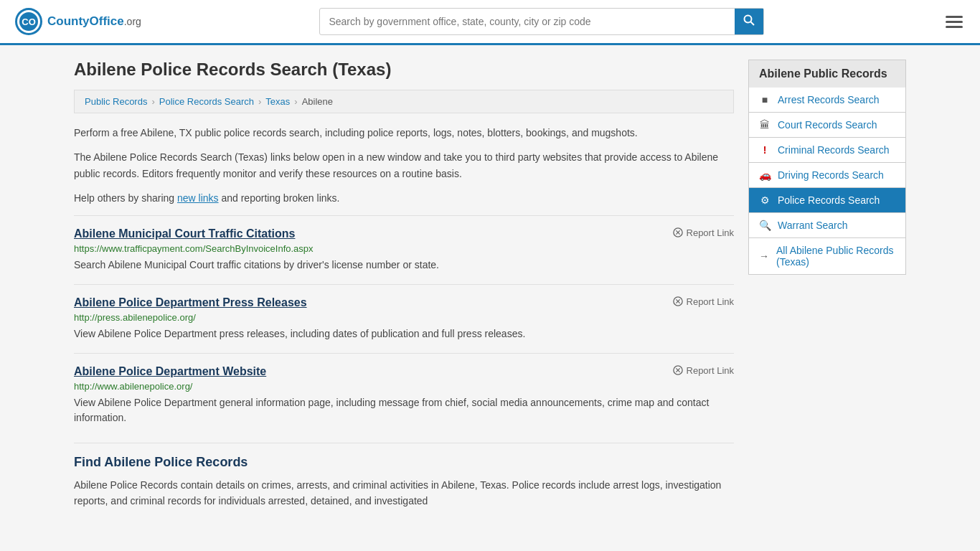  I want to click on sidebar-item-warrant-search: 🔍 Warrant Search, so click(827, 225).